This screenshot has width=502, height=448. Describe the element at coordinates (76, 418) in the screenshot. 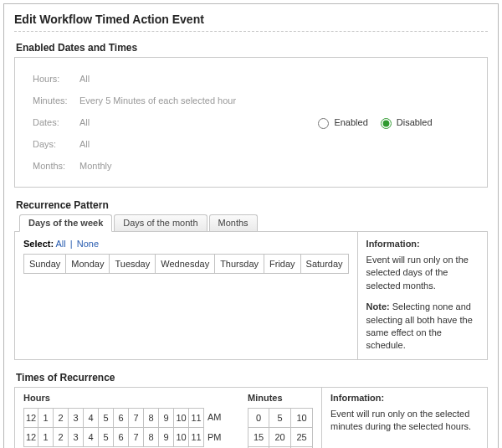

I see `hour-cell-am-3: 3` at that location.